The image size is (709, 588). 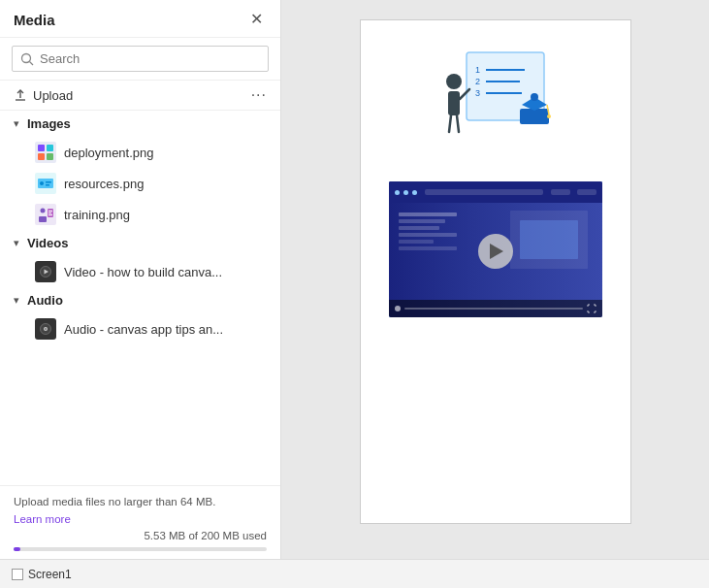 What do you see at coordinates (140, 502) in the screenshot?
I see `footer-info-text: Upload media files no larger than 64 MB.` at bounding box center [140, 502].